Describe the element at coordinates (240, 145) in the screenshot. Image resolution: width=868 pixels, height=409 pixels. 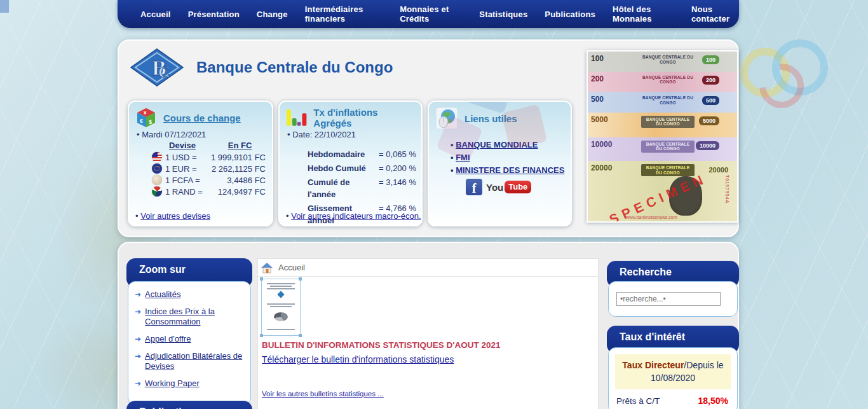
I see `column-en-fc: En FC` at that location.